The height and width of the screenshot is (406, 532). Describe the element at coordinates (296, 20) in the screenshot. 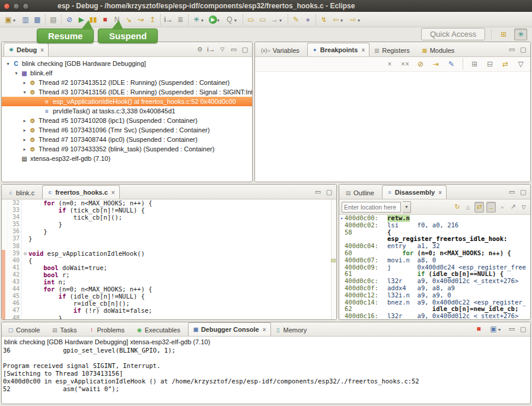

I see `mark-occurrences-icon: ✎` at that location.